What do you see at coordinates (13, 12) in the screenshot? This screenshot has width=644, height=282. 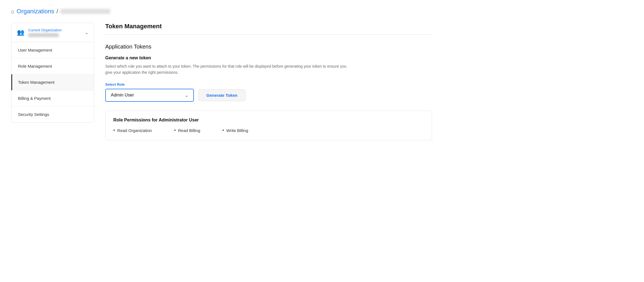 I see `home-icon: ⌂` at bounding box center [13, 12].